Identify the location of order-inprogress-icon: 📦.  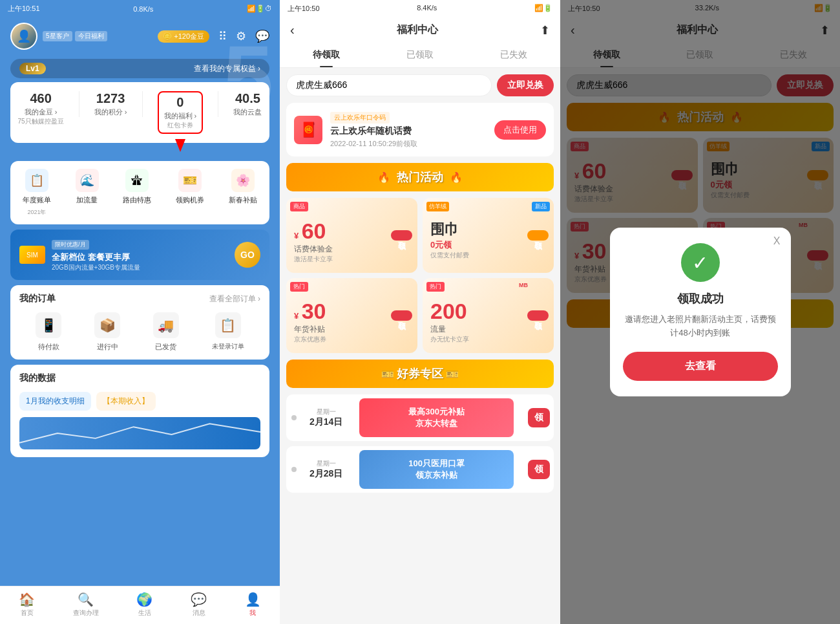
(107, 325).